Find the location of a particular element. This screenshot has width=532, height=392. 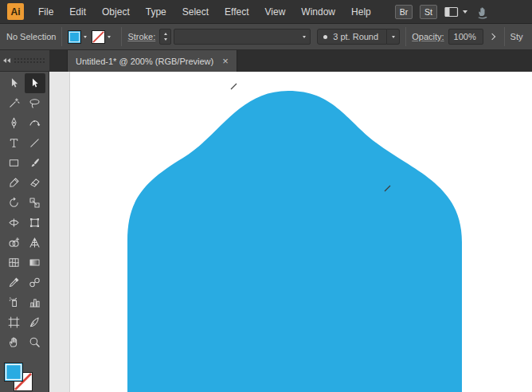

tool-rectangle is located at coordinates (14, 163).